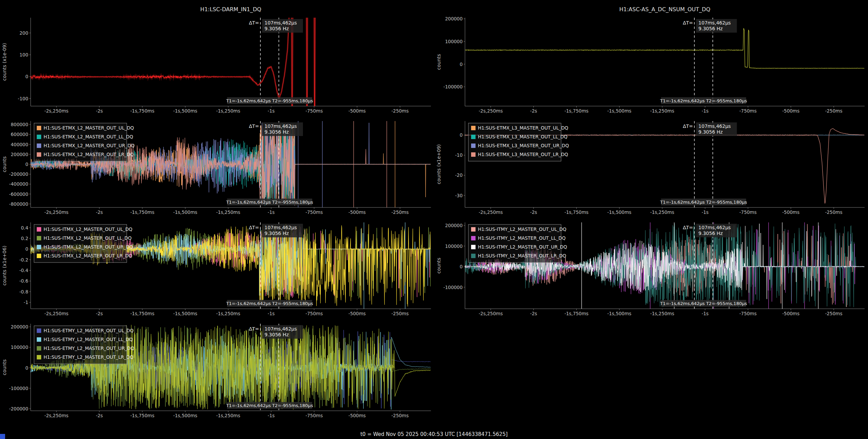  I want to click on legend: H1:SUS-ITMX_L2_MASTER_OUT_UL_DQH1:SUS-IT…, so click(84, 243).